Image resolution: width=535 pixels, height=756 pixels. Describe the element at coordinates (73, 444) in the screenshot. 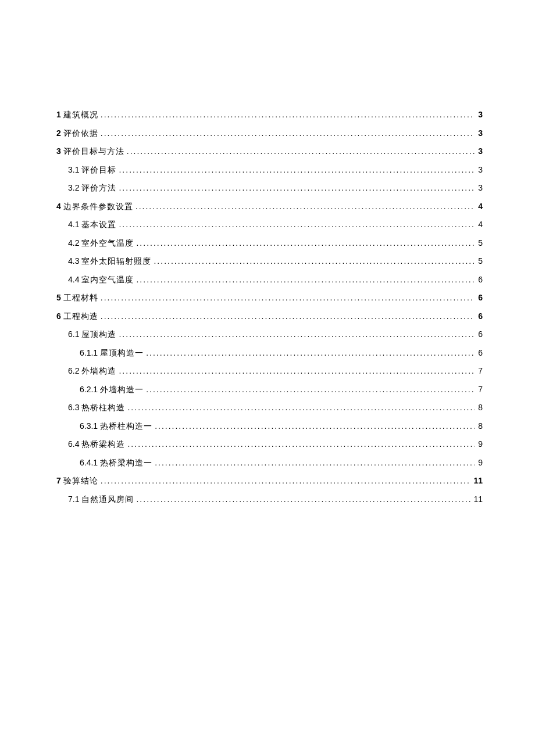

I see `toc-entry-number: 6.4` at that location.